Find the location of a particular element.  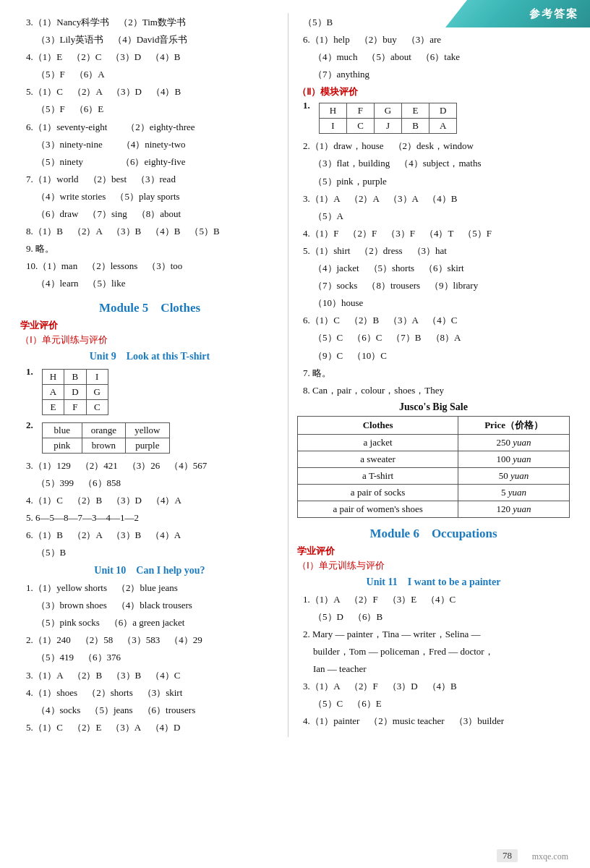

left-item-3b: （3）Lily英语书 （4）David音乐书 is located at coordinates (150, 40).